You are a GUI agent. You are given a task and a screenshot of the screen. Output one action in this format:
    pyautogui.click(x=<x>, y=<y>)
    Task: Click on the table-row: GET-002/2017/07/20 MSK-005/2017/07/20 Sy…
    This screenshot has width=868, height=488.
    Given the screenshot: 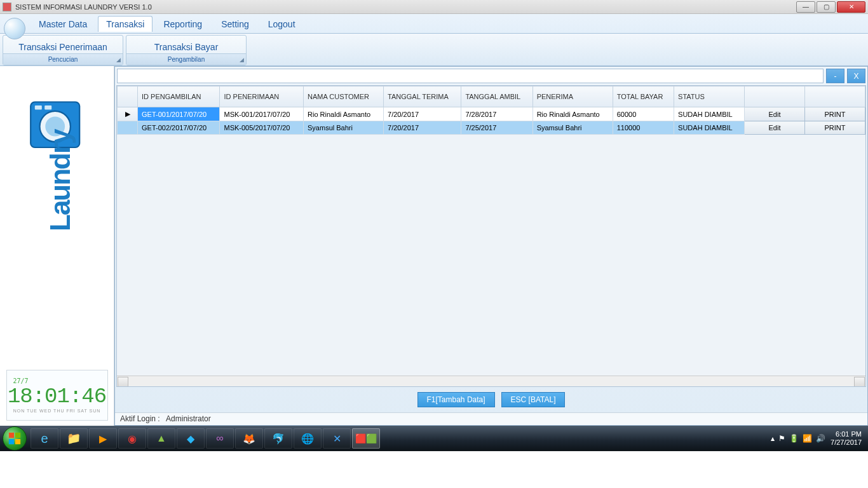 What is the action you would take?
    pyautogui.click(x=492, y=128)
    